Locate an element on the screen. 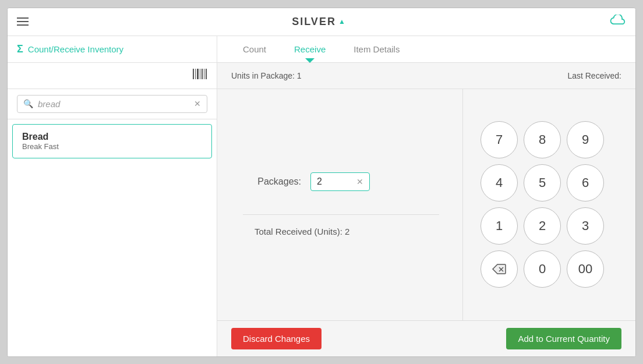 The image size is (643, 364). app-name: SILVER is located at coordinates (314, 22).